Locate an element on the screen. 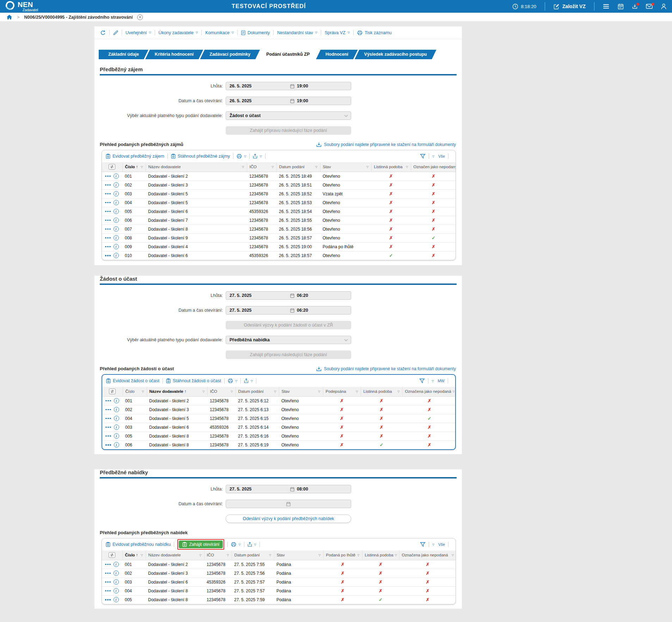 The width and height of the screenshot is (672, 622). edit-record-button is located at coordinates (116, 33).